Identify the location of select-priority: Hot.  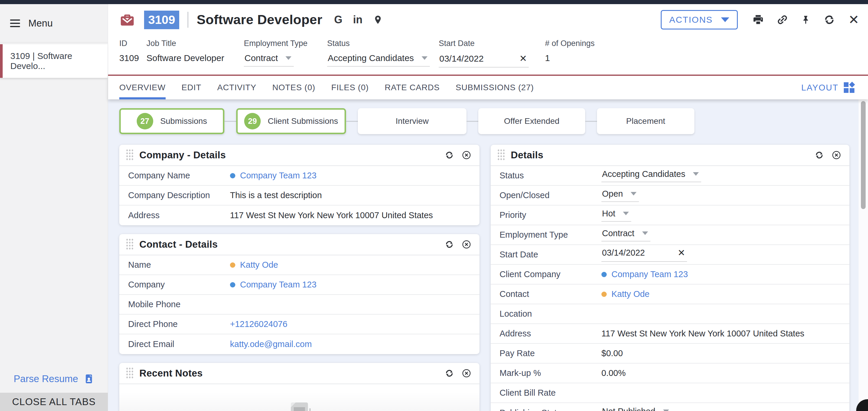
(616, 215).